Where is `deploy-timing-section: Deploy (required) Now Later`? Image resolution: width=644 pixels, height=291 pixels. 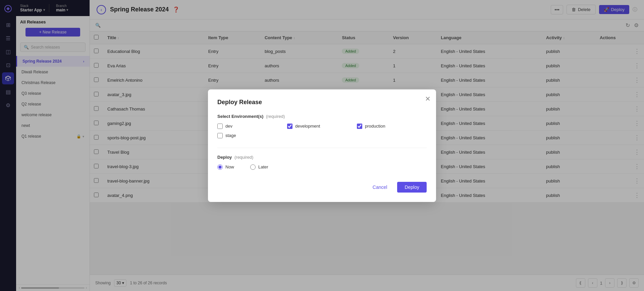 deploy-timing-section: Deploy (required) Now Later is located at coordinates (322, 162).